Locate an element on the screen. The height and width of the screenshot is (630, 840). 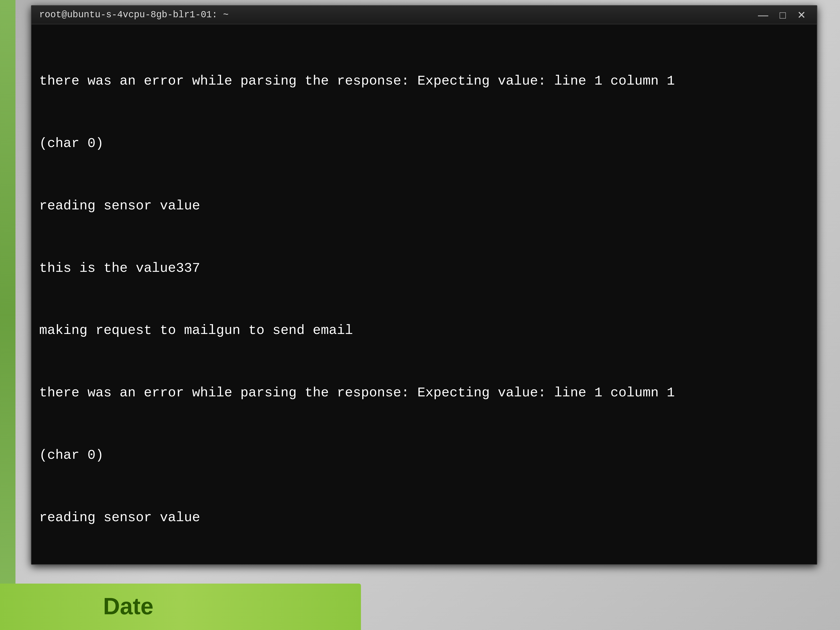
maximize-button: □ is located at coordinates (783, 15).